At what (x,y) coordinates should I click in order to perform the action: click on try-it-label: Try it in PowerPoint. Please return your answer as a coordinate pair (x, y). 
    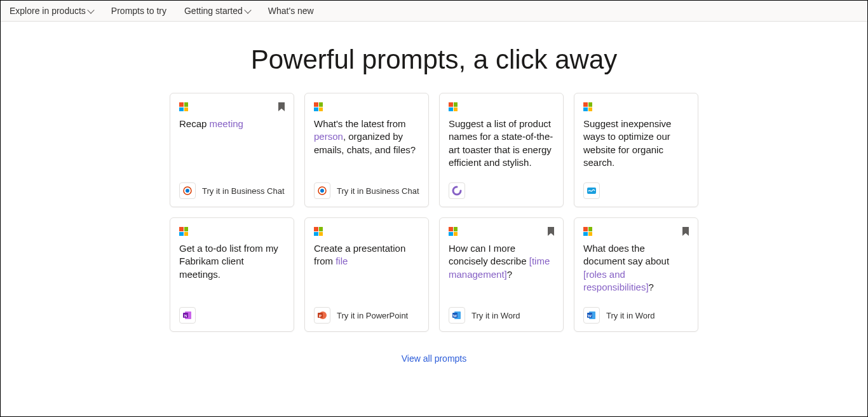
    Looking at the image, I should click on (372, 315).